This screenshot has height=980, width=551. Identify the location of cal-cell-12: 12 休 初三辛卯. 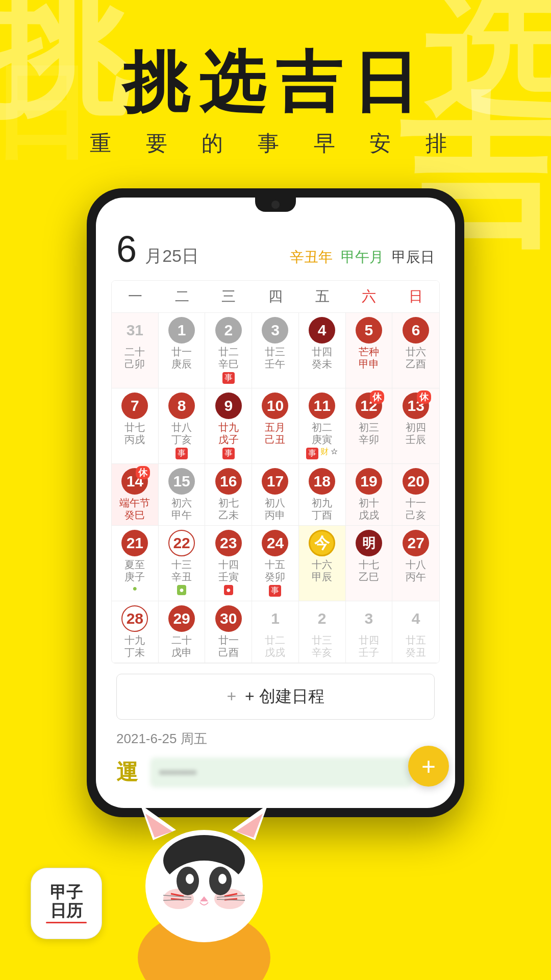
(369, 426).